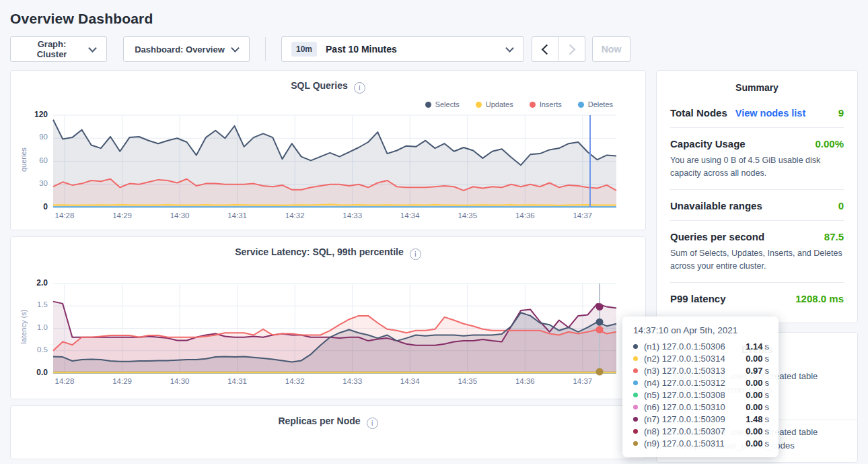  I want to click on graph-dropdown-label: Graph: Cluster, so click(52, 49).